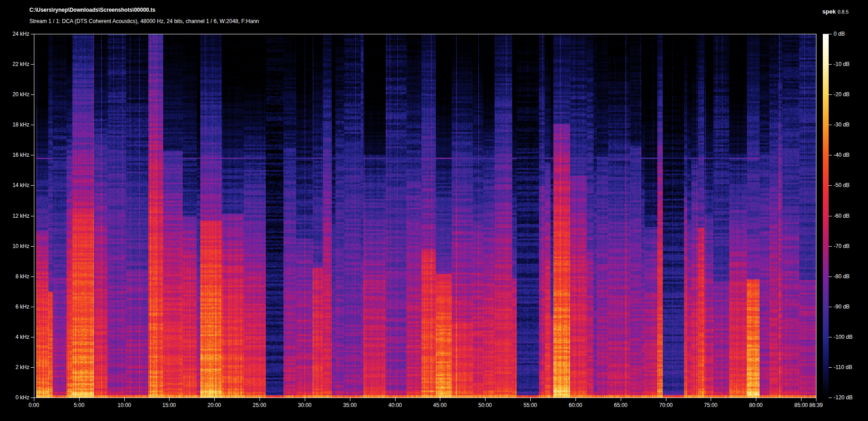 The width and height of the screenshot is (868, 421). What do you see at coordinates (79, 406) in the screenshot?
I see `x-tick-label: 5:00` at bounding box center [79, 406].